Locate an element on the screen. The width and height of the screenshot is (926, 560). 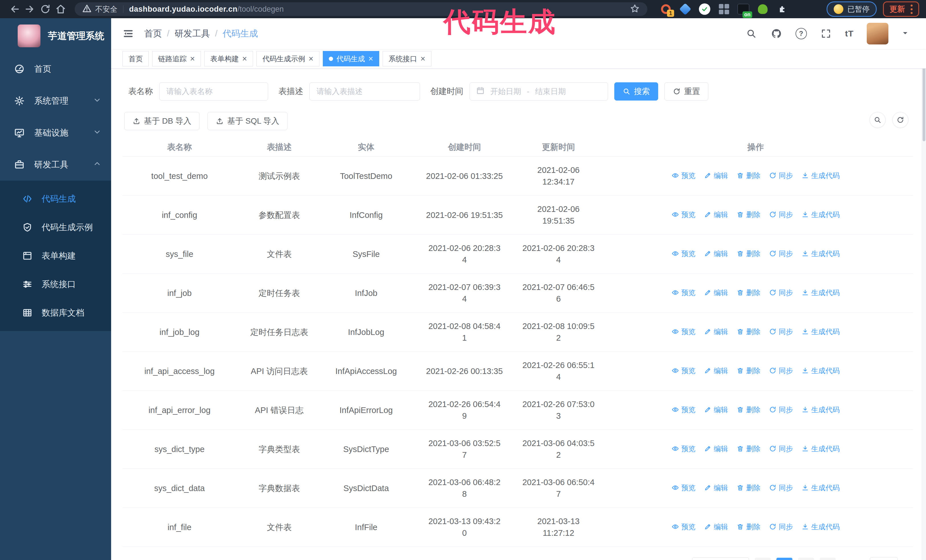
page-button-1: 1 is located at coordinates (784, 559).